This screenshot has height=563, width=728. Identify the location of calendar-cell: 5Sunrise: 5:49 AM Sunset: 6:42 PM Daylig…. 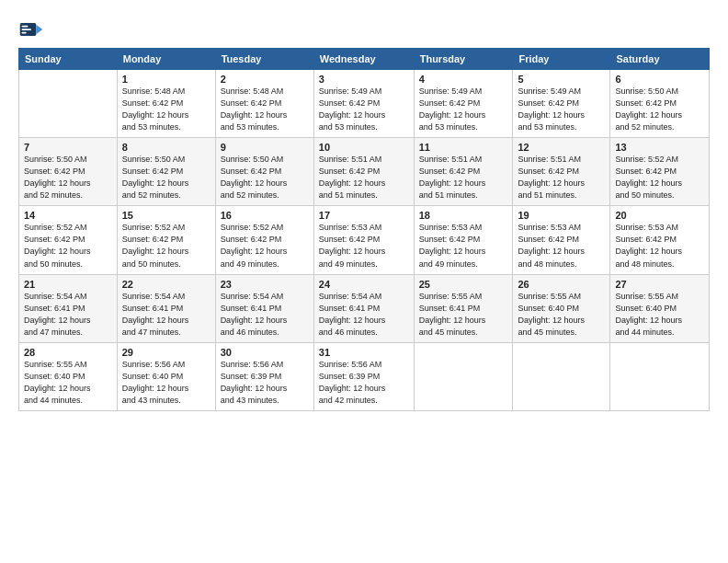
(562, 104).